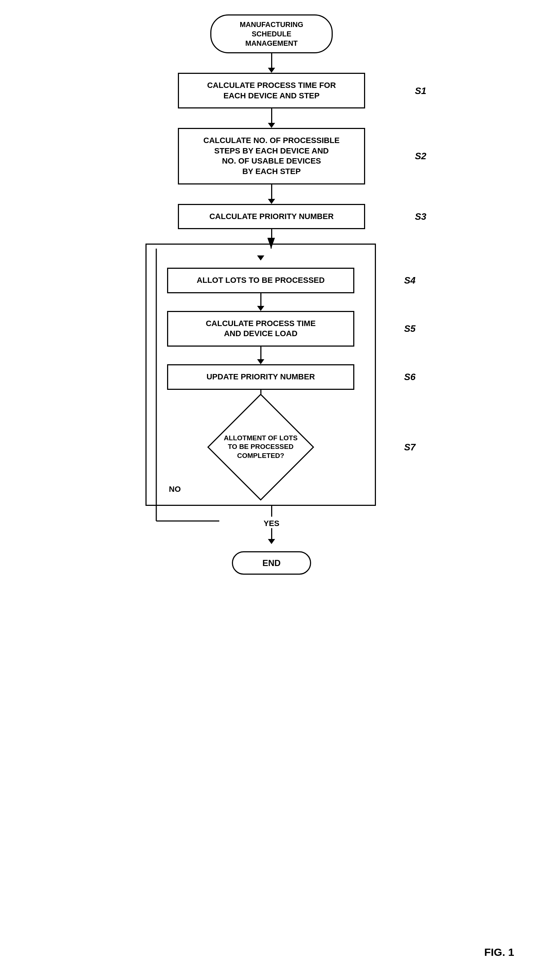  I want to click on connector-yes2, so click(272, 533).